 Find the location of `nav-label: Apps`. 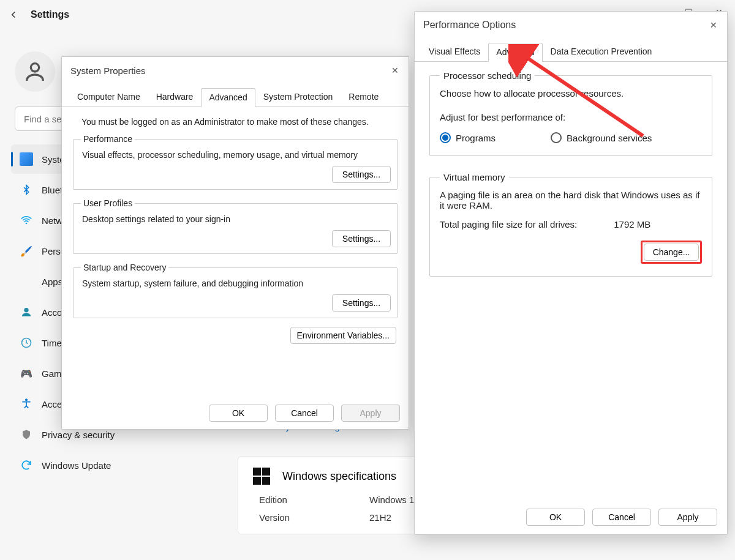

nav-label: Apps is located at coordinates (52, 282).